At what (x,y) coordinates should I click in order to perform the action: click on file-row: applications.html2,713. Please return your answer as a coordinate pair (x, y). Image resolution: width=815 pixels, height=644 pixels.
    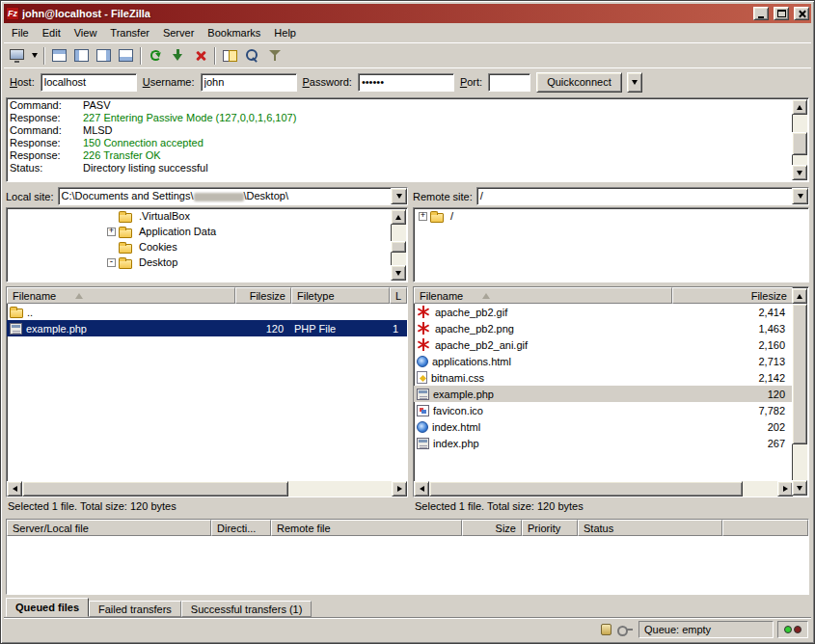
    Looking at the image, I should click on (604, 361).